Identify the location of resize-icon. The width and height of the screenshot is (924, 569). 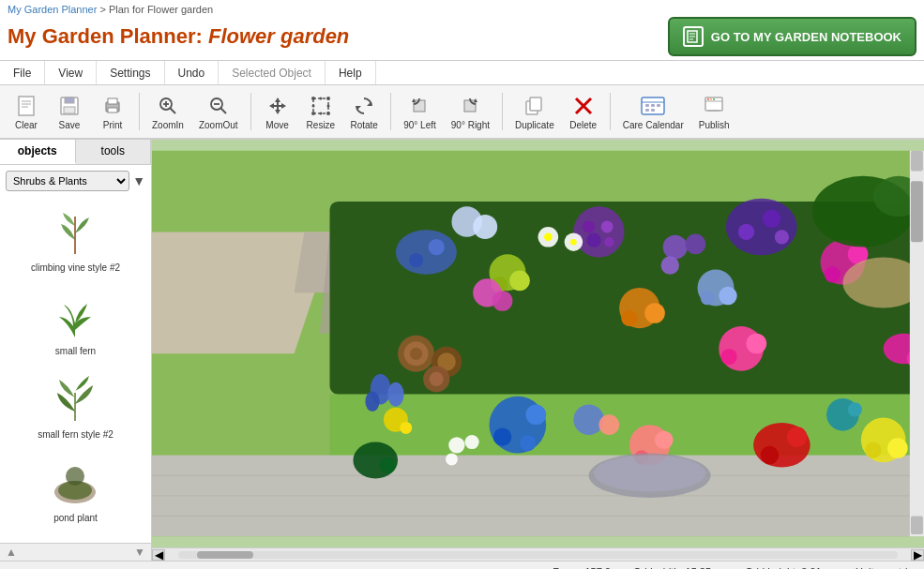
(321, 106).